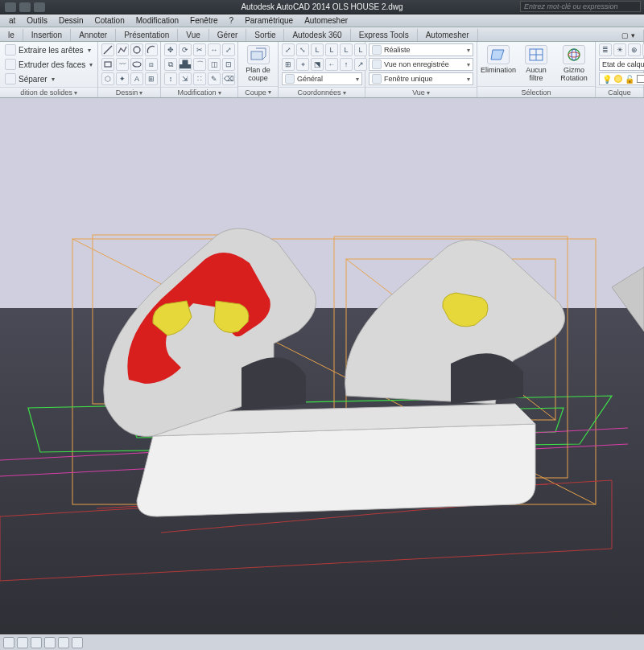  I want to click on layer-state-combo: Etat de calque non e, so click(621, 64).